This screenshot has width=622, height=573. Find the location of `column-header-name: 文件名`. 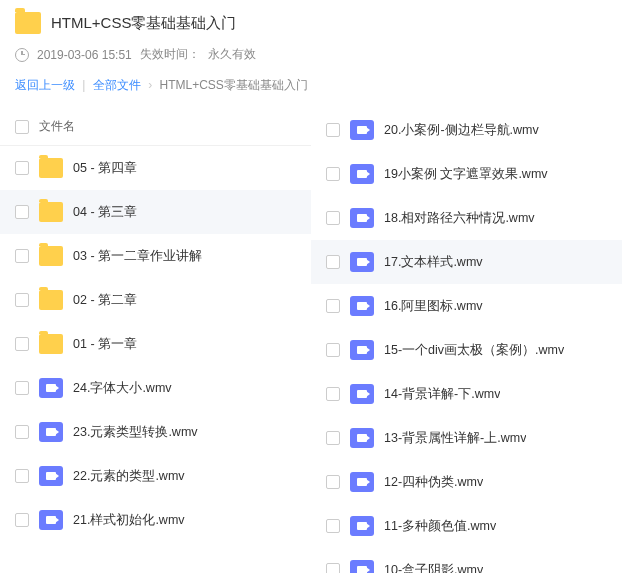

column-header-name: 文件名 is located at coordinates (57, 126).